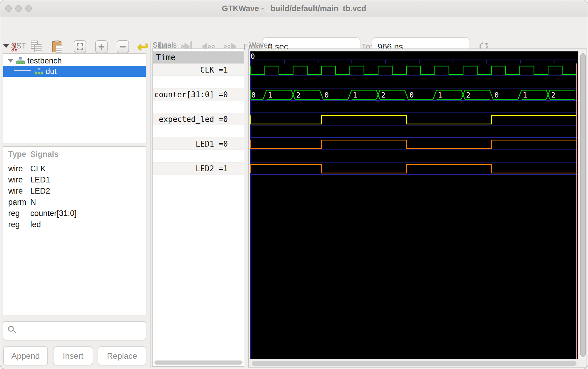  What do you see at coordinates (54, 213) in the screenshot?
I see `signal-name: counter[31:0]` at bounding box center [54, 213].